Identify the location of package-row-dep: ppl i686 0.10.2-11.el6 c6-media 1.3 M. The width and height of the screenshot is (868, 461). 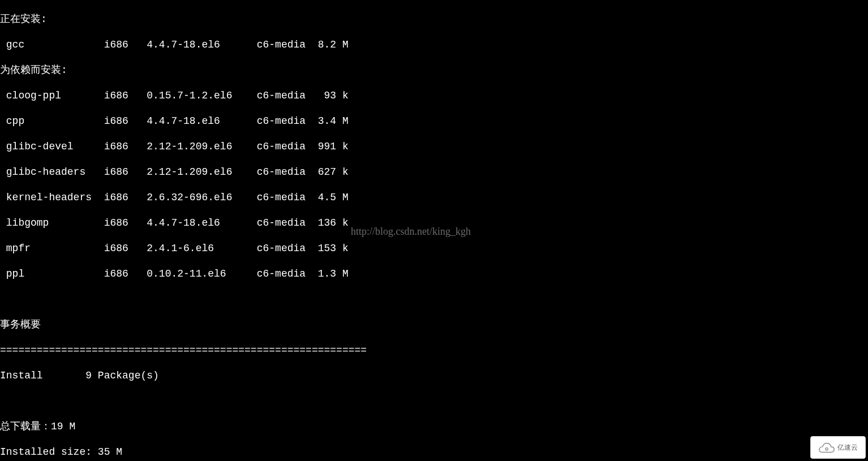
(434, 274).